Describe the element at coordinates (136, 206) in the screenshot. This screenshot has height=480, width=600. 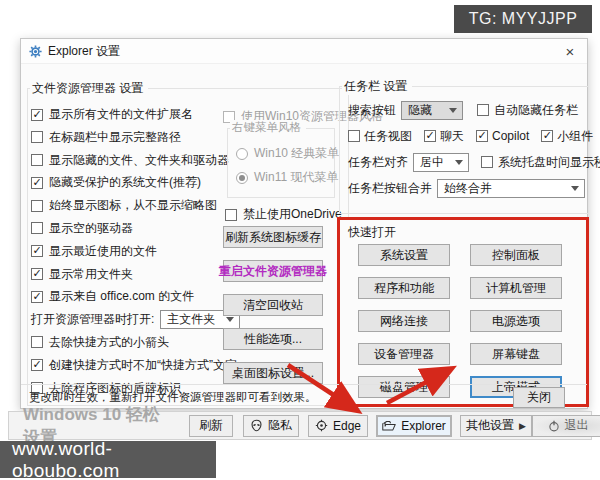
I see `explorer-setting-always-icons-never-thumbnails: 始终显示图标，从不显示缩略图` at that location.